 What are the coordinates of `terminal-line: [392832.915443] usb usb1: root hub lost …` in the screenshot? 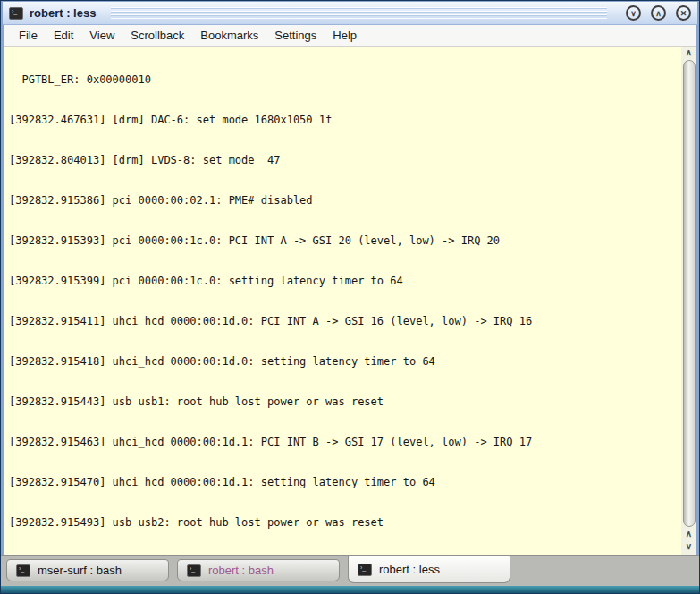 It's located at (343, 403).